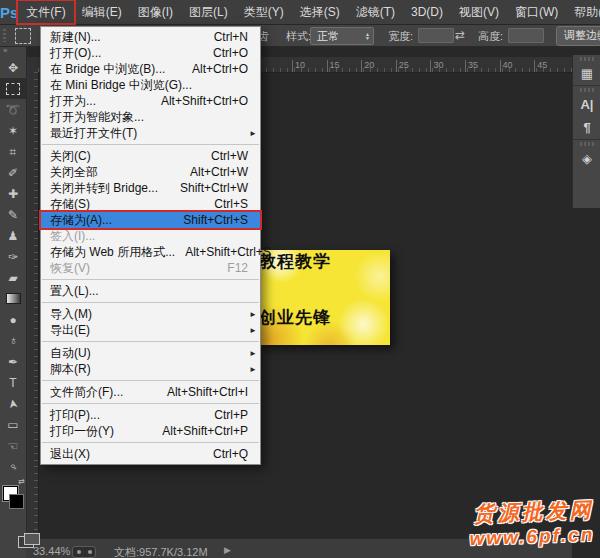 This screenshot has width=600, height=558. I want to click on vertical-ruler, so click(32, 305).